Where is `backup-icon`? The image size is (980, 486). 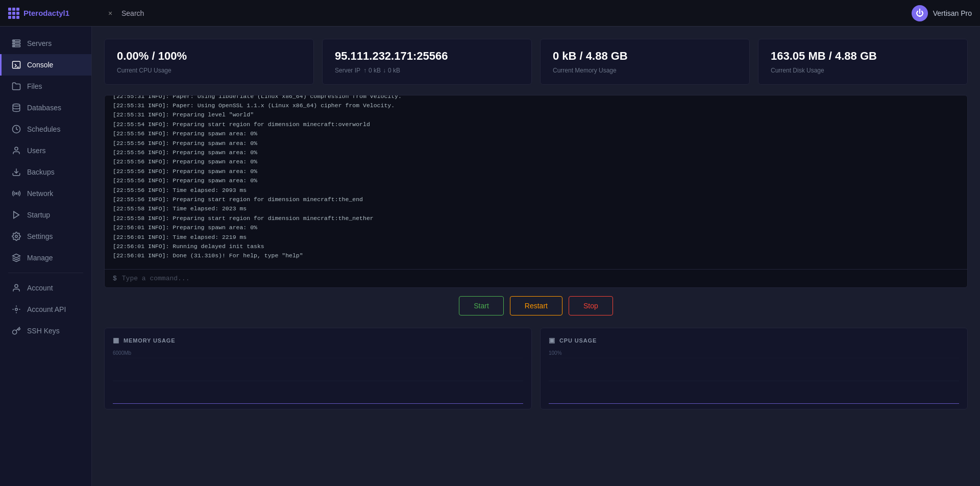
backup-icon is located at coordinates (16, 172).